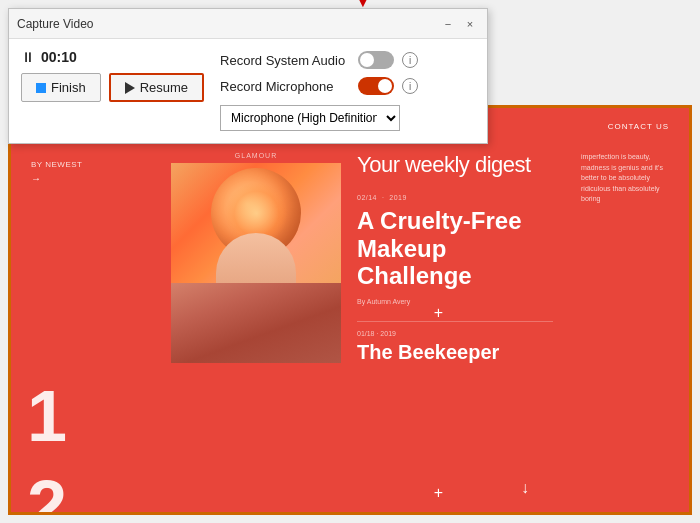 The image size is (700, 523). What do you see at coordinates (112, 90) in the screenshot?
I see `left-controls: ⏸ 00:10 Finish Resume` at bounding box center [112, 90].